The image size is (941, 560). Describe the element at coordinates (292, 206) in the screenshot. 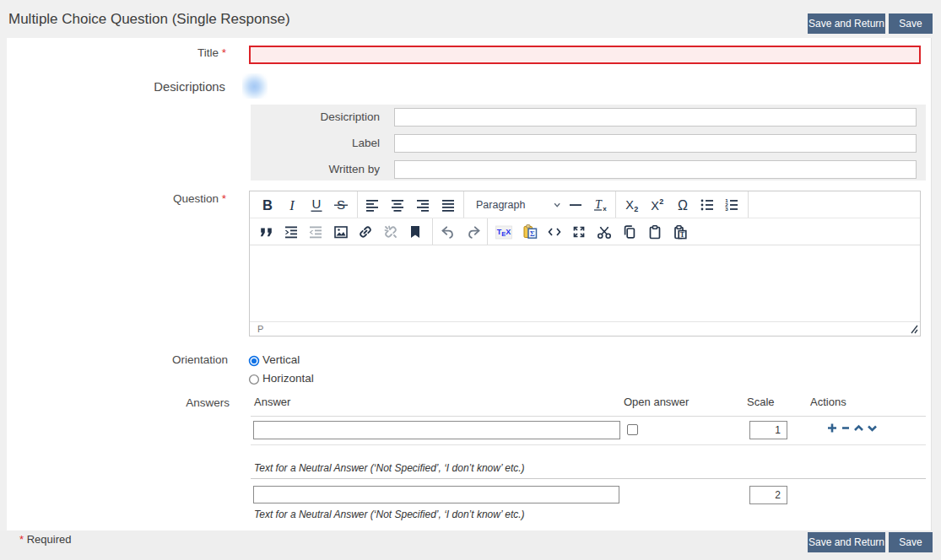

I see `svg-text: I` at that location.